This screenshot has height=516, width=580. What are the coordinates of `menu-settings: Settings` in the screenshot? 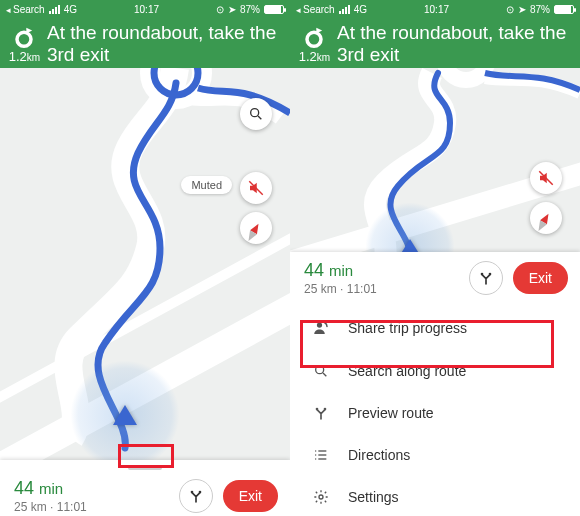 It's located at (435, 496).